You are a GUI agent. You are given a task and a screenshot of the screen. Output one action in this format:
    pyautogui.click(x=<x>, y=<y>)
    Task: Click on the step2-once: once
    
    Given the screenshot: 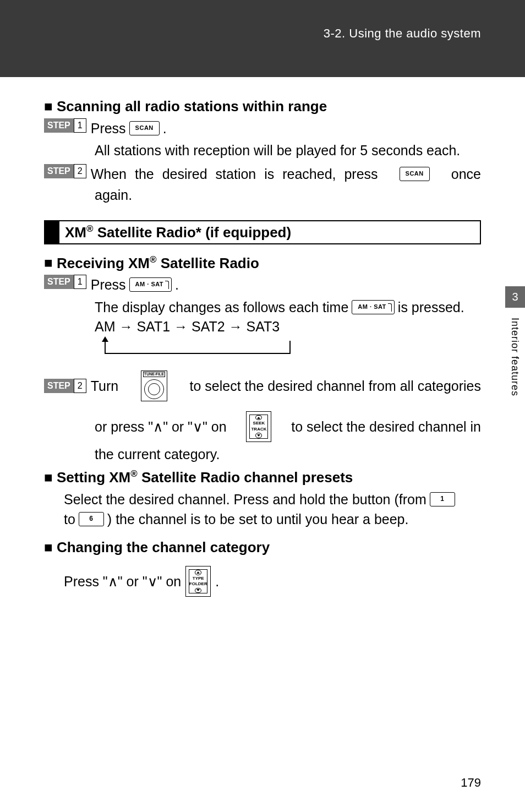 What is the action you would take?
    pyautogui.click(x=466, y=174)
    